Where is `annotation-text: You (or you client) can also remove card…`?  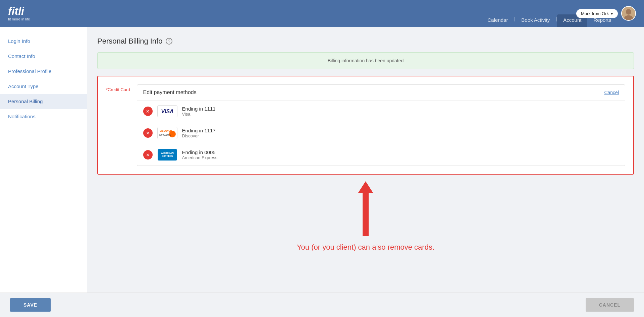
annotation-text: You (or you client) can also remove card… is located at coordinates (366, 247).